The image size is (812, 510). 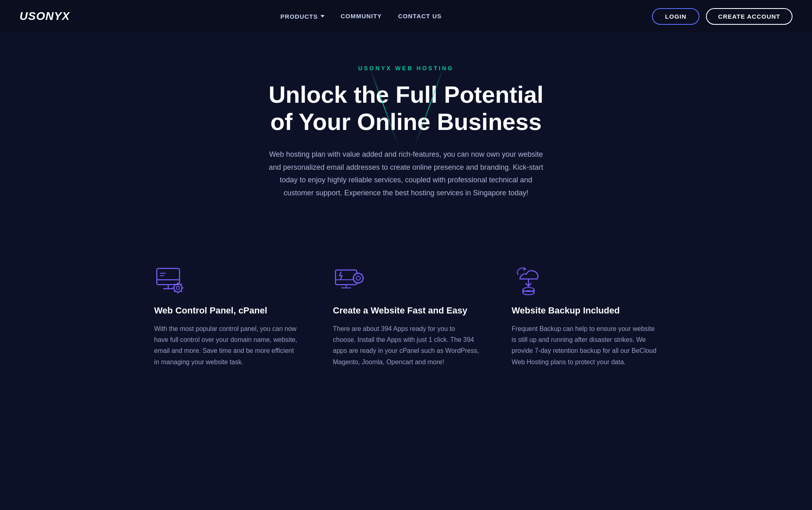 I want to click on cpanel-icon, so click(x=171, y=281).